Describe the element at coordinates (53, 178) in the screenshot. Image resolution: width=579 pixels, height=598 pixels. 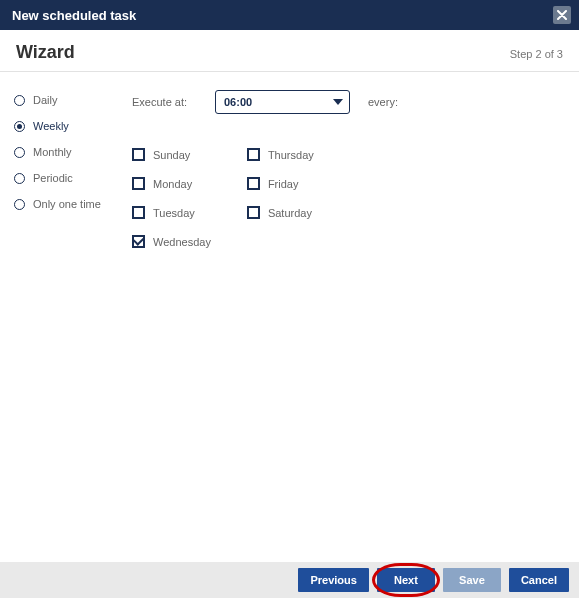
I see `frequency-label: Periodic` at that location.